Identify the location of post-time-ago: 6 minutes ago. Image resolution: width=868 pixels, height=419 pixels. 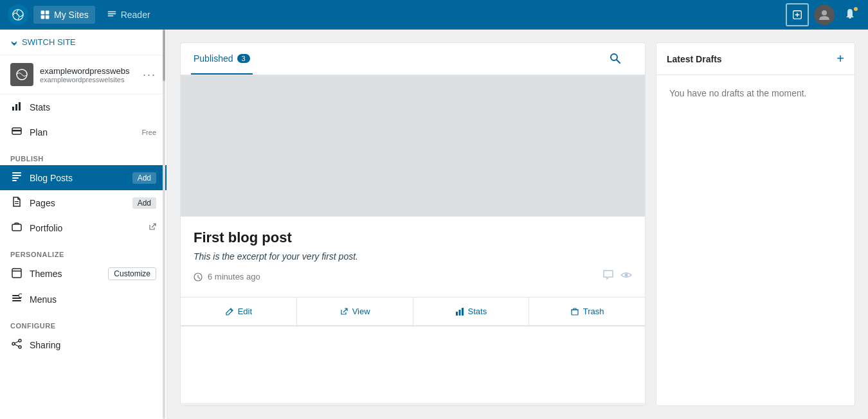
(234, 276).